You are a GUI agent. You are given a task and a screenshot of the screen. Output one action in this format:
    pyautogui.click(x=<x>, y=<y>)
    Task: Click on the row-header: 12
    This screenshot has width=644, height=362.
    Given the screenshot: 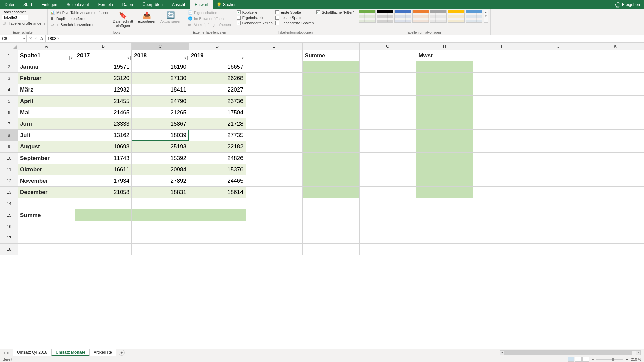 What is the action you would take?
    pyautogui.click(x=9, y=181)
    